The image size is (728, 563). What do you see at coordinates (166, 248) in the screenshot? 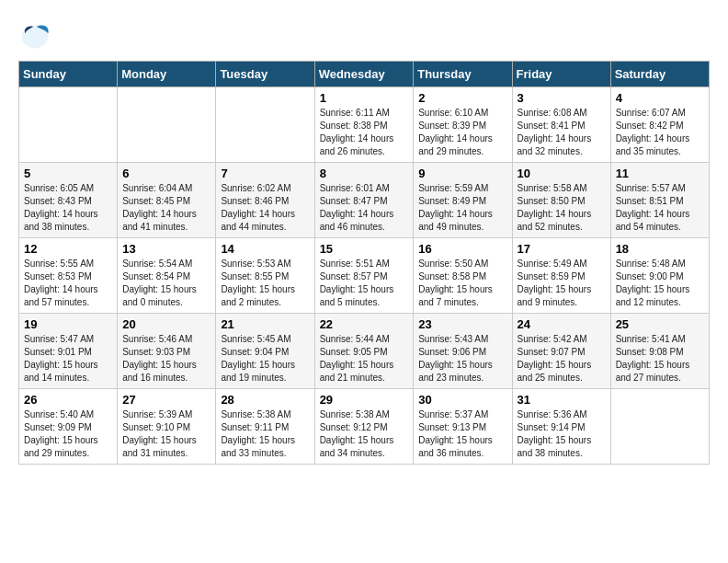
I see `day-number: 13` at bounding box center [166, 248].